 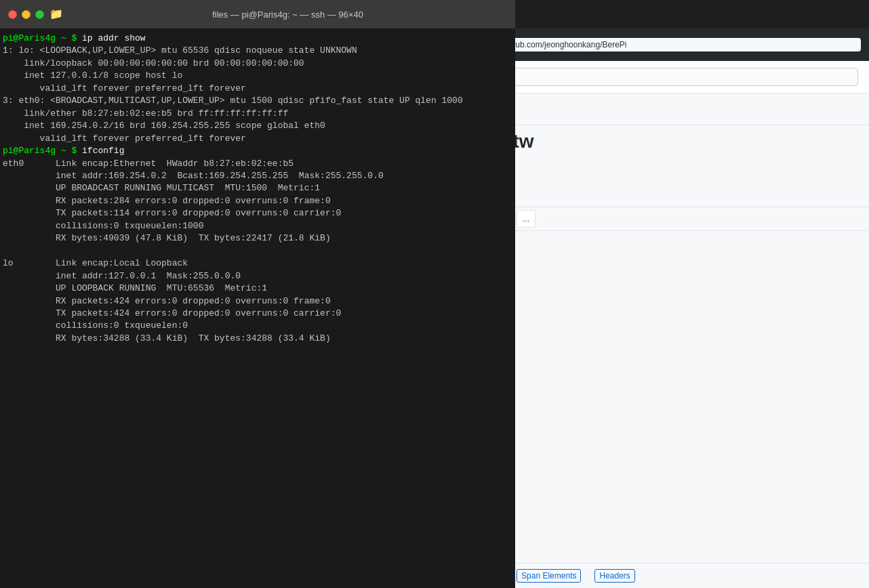 What do you see at coordinates (258, 301) in the screenshot?
I see `terminal-line-lo4: RX packets:424 errors:0 dropped:0 overru…` at bounding box center [258, 301].